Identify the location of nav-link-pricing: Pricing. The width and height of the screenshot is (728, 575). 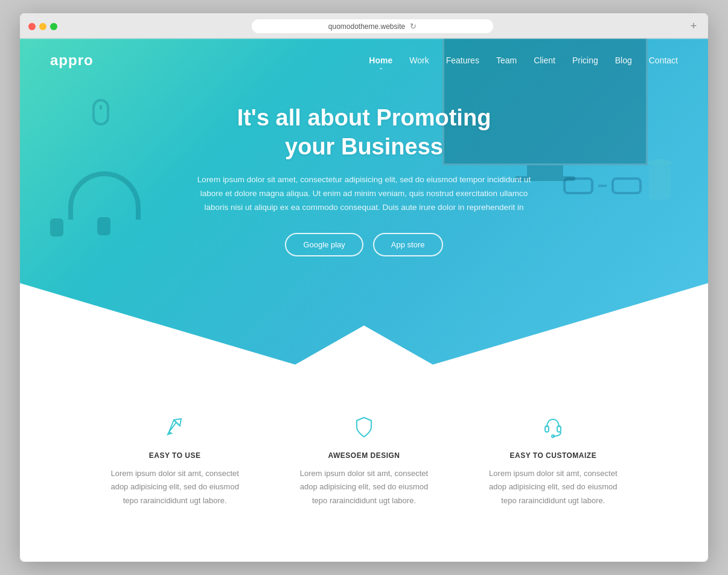
(586, 60).